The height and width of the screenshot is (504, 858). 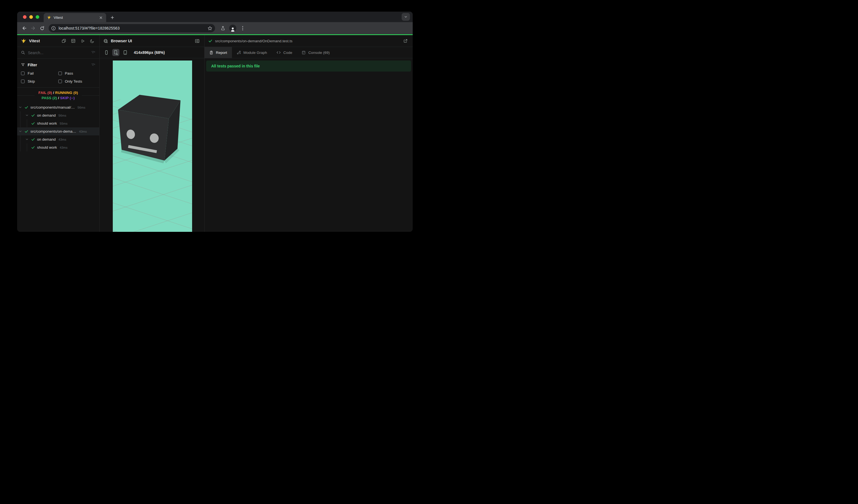 I want to click on device-phone-plus-icon, so click(x=116, y=52).